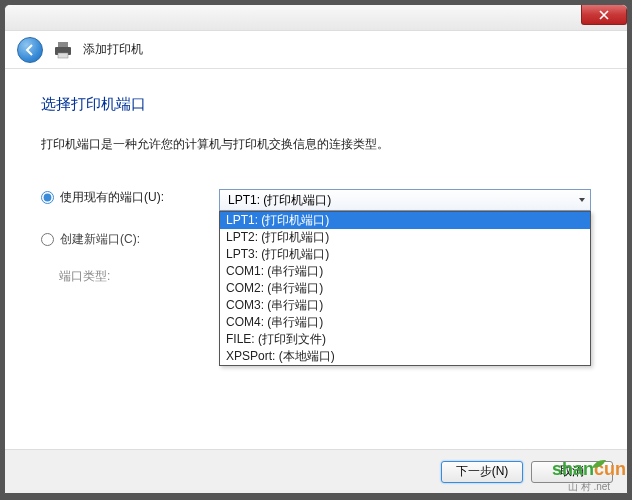  Describe the element at coordinates (582, 200) in the screenshot. I see `chevron-down-icon` at that location.